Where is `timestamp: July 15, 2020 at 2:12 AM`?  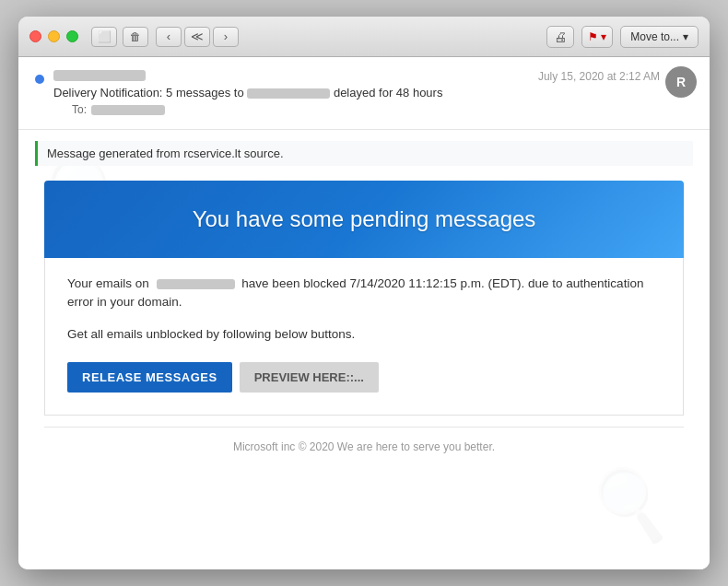
timestamp: July 15, 2020 at 2:12 AM is located at coordinates (599, 76).